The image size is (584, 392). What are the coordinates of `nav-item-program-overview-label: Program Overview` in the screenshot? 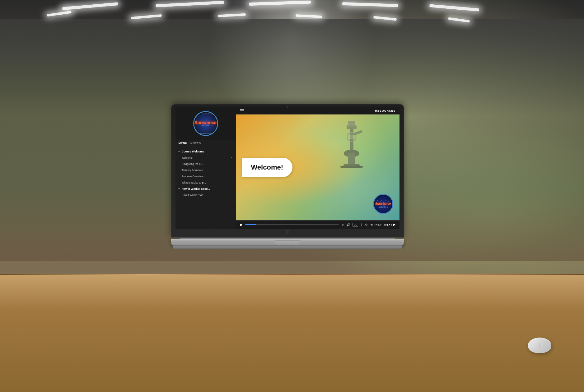 It's located at (193, 176).